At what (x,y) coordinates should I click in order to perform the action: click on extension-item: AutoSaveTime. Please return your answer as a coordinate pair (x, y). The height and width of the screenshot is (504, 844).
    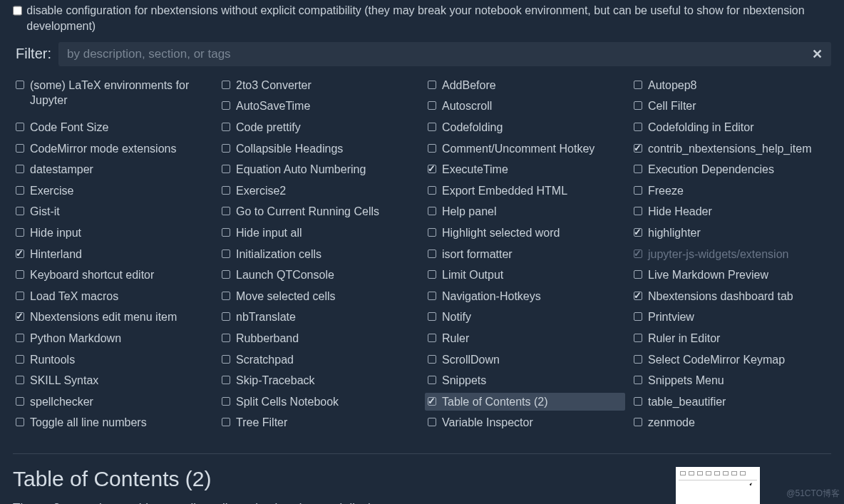
    Looking at the image, I should click on (319, 106).